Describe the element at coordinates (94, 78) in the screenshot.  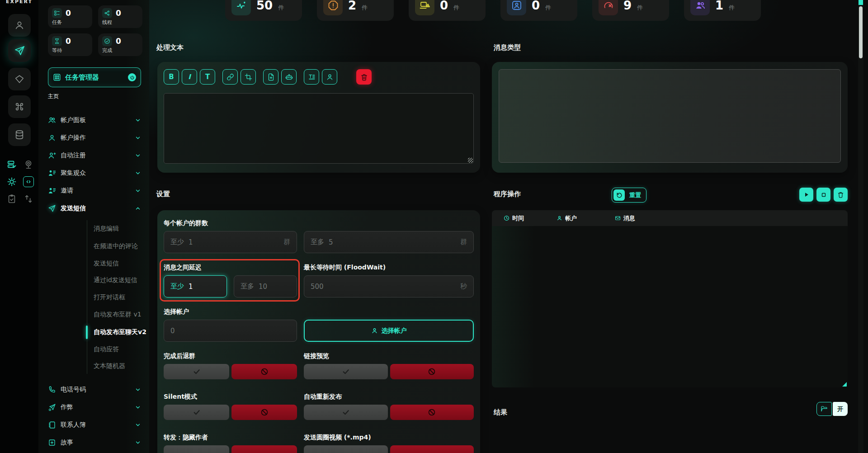
I see `task-manager-label: 任务管理器` at that location.